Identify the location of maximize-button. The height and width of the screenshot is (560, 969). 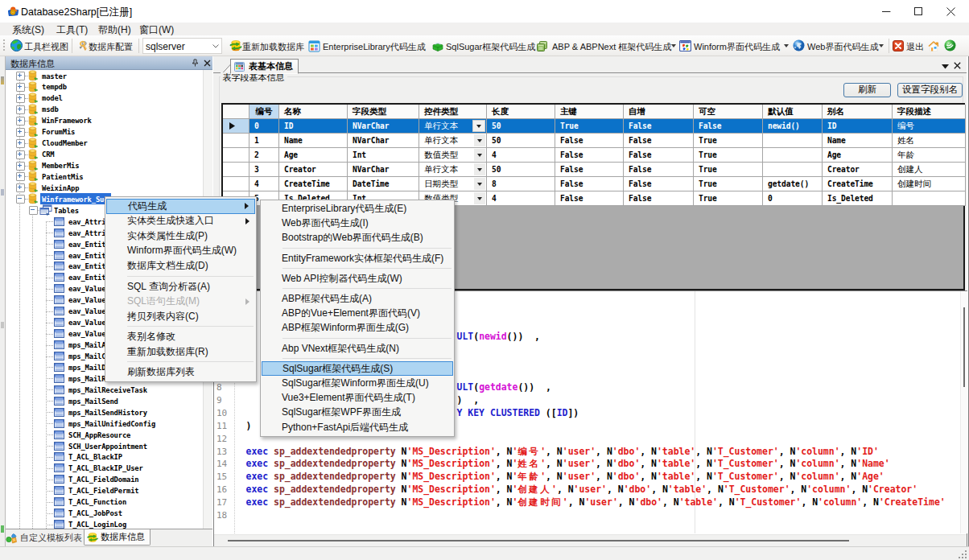
(918, 11).